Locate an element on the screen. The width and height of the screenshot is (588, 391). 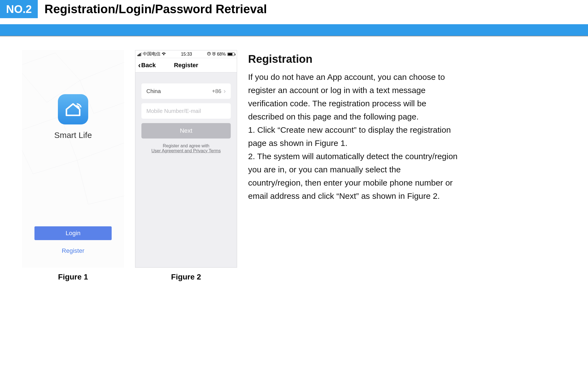
figure-2-column: 中国电信 15:33 68% is located at coordinates (186, 166).